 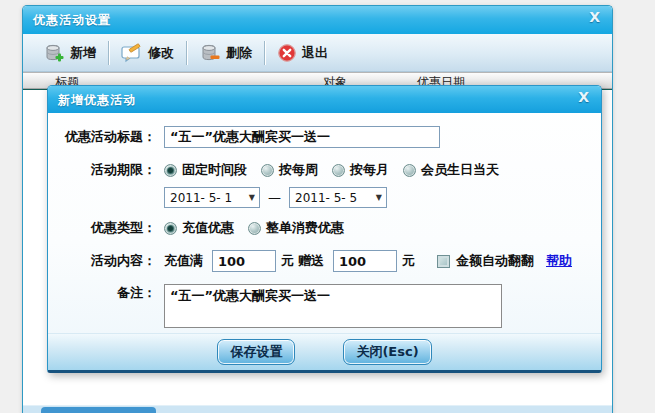 What do you see at coordinates (208, 228) in the screenshot?
I see `radio-label: 充值优惠` at bounding box center [208, 228].